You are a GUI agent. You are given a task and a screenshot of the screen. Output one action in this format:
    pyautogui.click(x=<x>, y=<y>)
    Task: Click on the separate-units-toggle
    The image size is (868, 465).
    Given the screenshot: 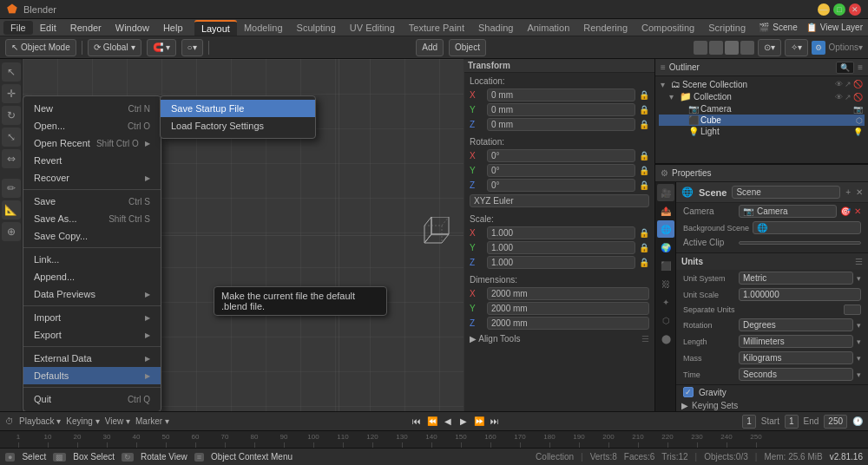 What is the action you would take?
    pyautogui.click(x=852, y=310)
    